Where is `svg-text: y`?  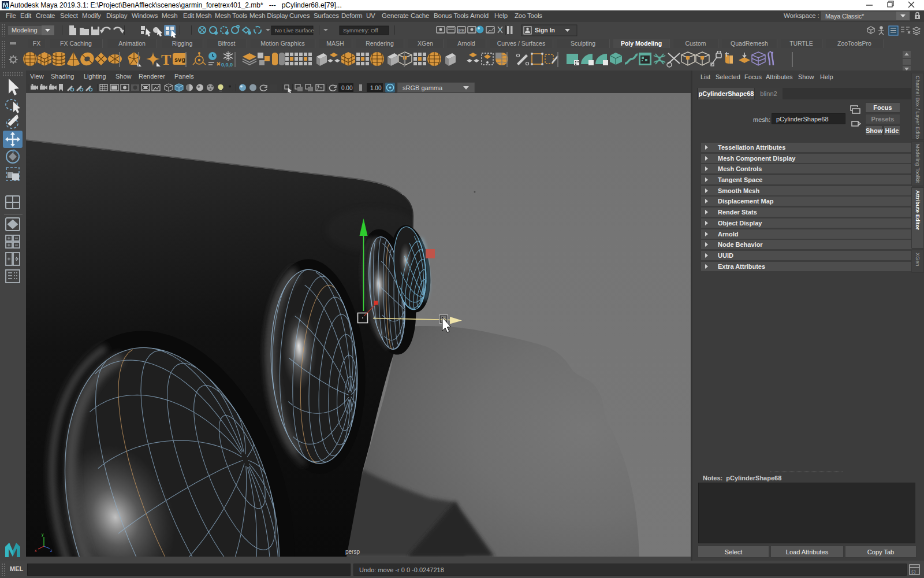 svg-text: y is located at coordinates (43, 535).